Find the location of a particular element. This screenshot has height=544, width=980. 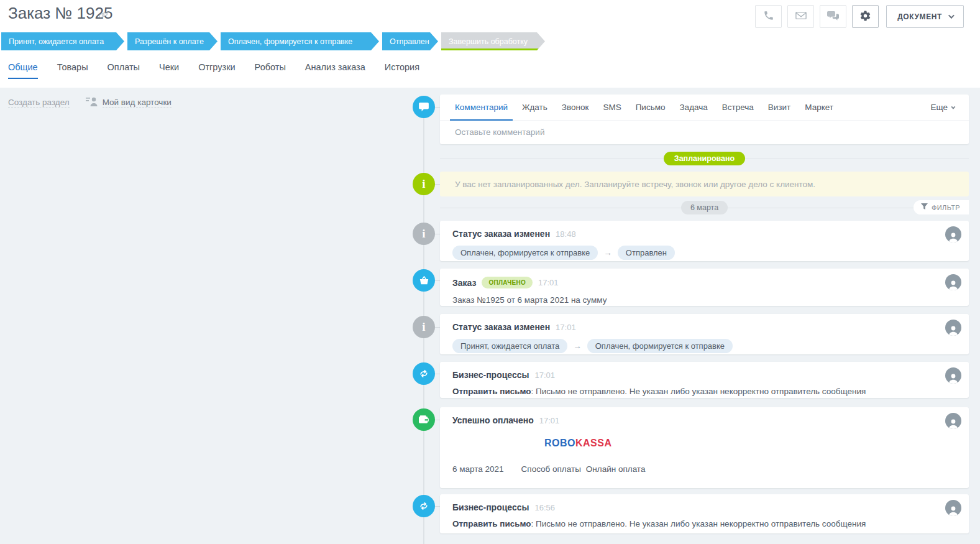

stage-label: Завершить обработку is located at coordinates (488, 42).